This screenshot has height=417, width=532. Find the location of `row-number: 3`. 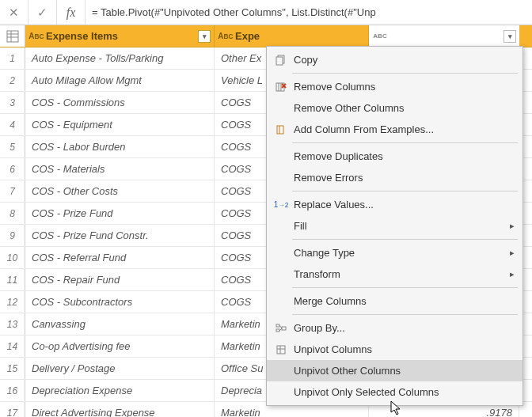

row-number: 3 is located at coordinates (13, 103).